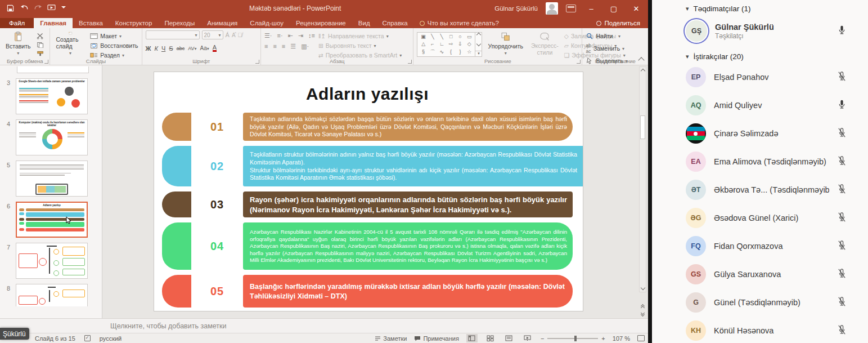  Describe the element at coordinates (24, 8) in the screenshot. I see `undo-icon` at that location.